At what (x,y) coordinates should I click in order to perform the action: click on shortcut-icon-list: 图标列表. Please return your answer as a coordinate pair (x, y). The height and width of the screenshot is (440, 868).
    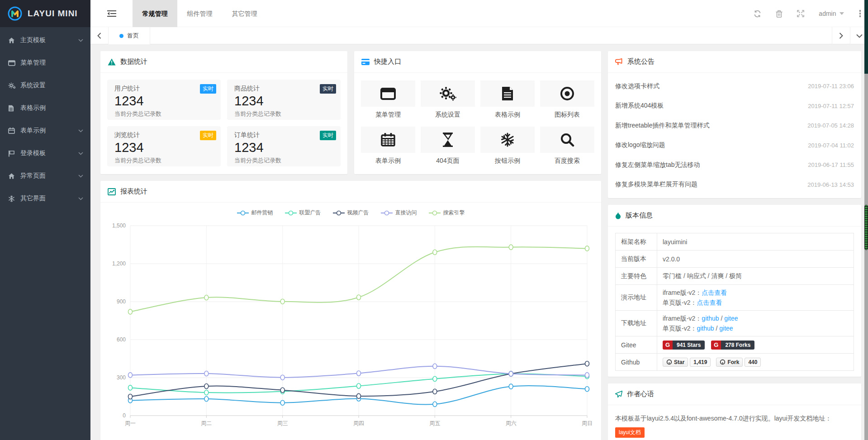
    Looking at the image, I should click on (567, 99).